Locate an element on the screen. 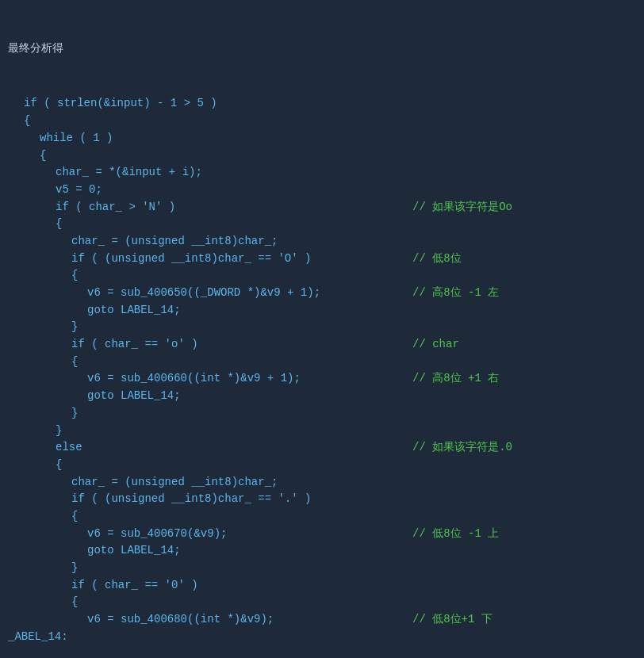  code-line: if ( char_ == '0' ) is located at coordinates (326, 586).